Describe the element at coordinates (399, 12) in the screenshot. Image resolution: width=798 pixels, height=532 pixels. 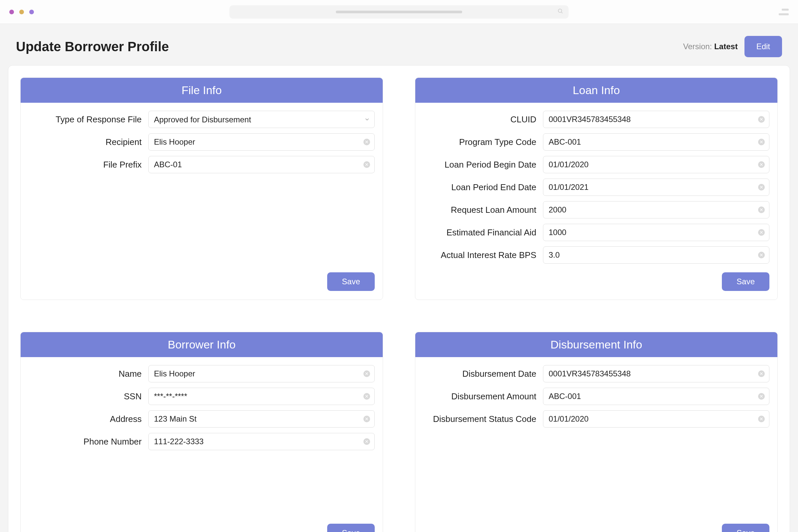
I see `address-bar` at that location.